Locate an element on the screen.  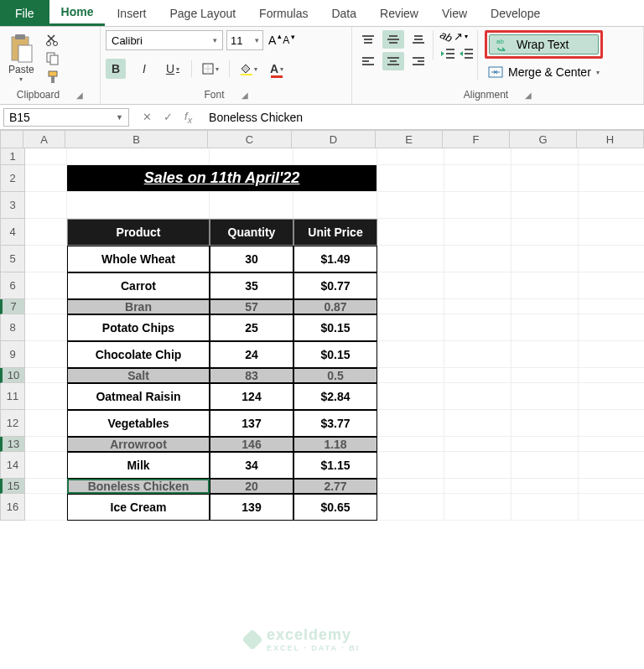
table-cell: Potato Chips is located at coordinates (138, 328).